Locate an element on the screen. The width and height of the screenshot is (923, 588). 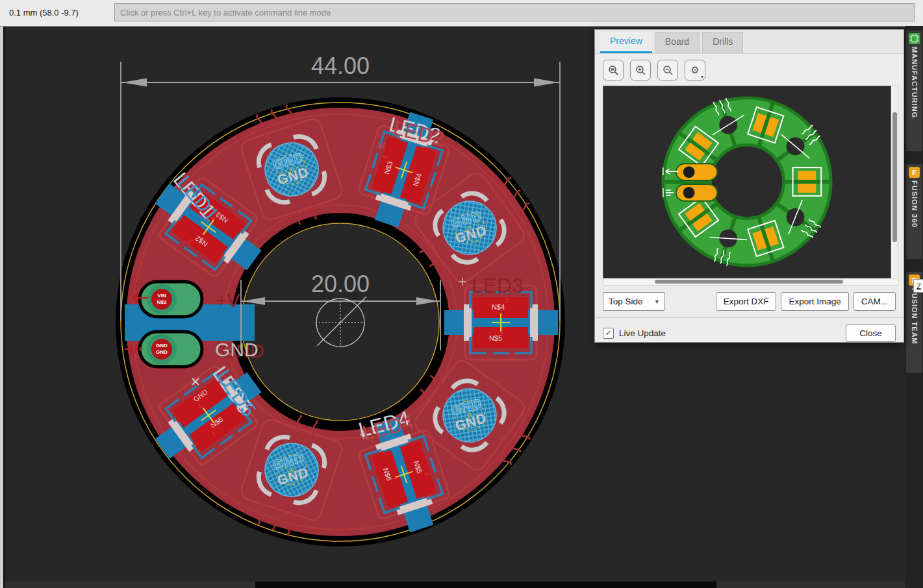
zoom-out-button is located at coordinates (668, 70).